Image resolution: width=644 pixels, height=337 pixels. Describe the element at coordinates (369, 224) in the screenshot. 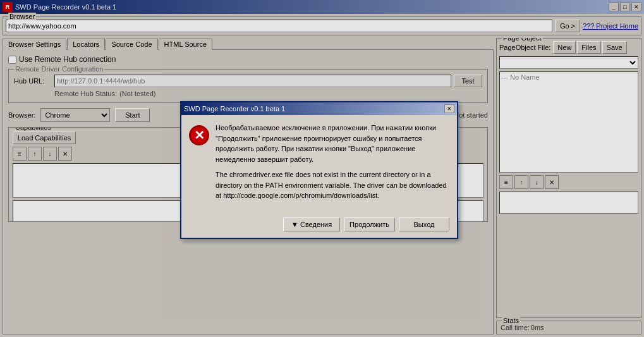

I see `continue-button: Продолжить` at that location.